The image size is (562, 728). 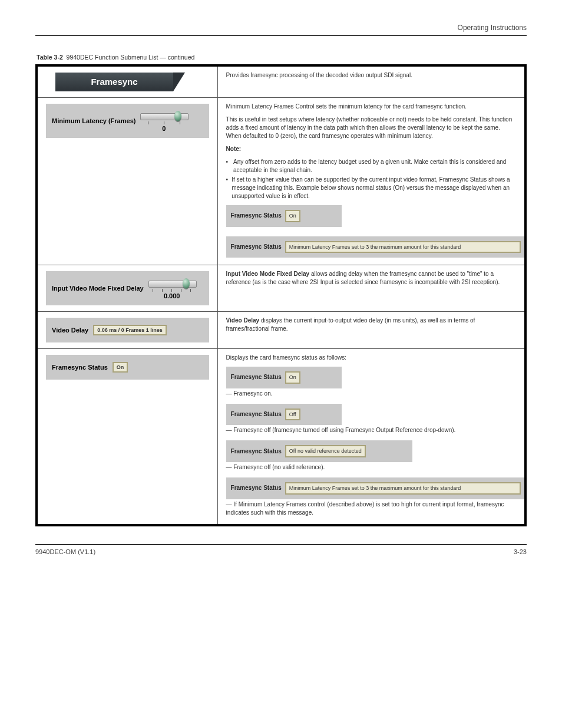 What do you see at coordinates (492, 28) in the screenshot?
I see `header-right: Operating Instructions` at bounding box center [492, 28].